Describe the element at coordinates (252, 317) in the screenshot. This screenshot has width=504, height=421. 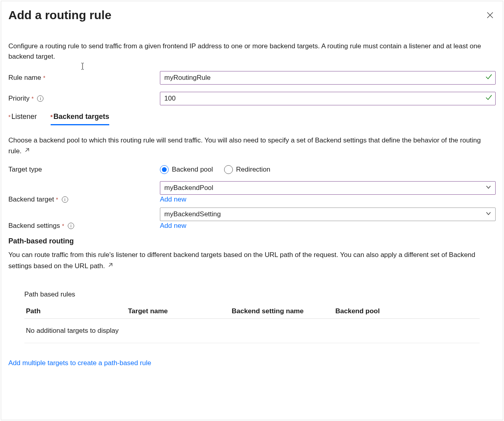
I see `path-rules-table: Path based rules Path Target name Backen…` at that location.